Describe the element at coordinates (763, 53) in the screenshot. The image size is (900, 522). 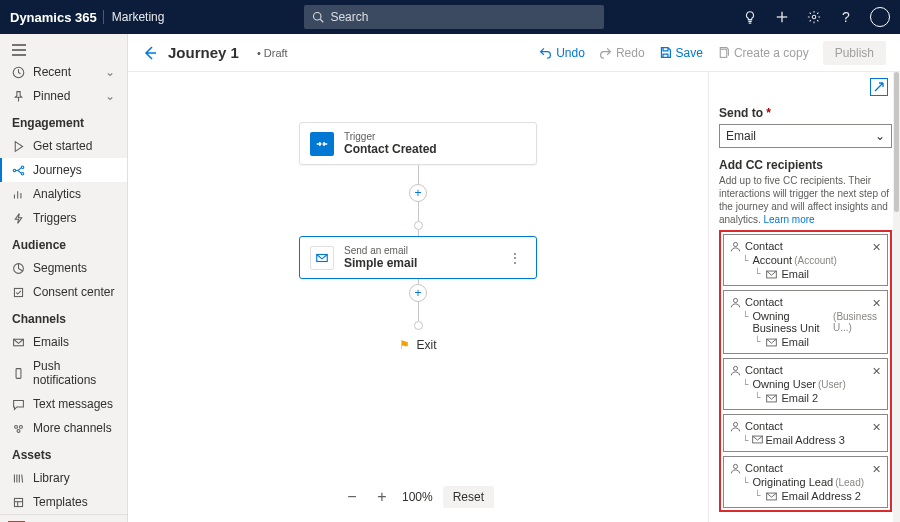
I see `copy-button: Create a copy` at that location.